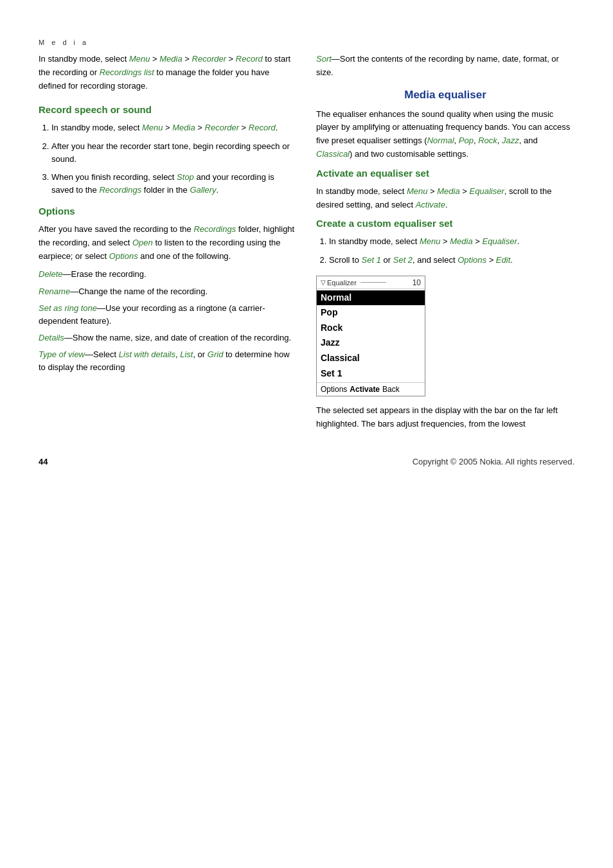 Image resolution: width=613 pixels, height=868 pixels. What do you see at coordinates (186, 355) in the screenshot?
I see `list-link: List` at bounding box center [186, 355].